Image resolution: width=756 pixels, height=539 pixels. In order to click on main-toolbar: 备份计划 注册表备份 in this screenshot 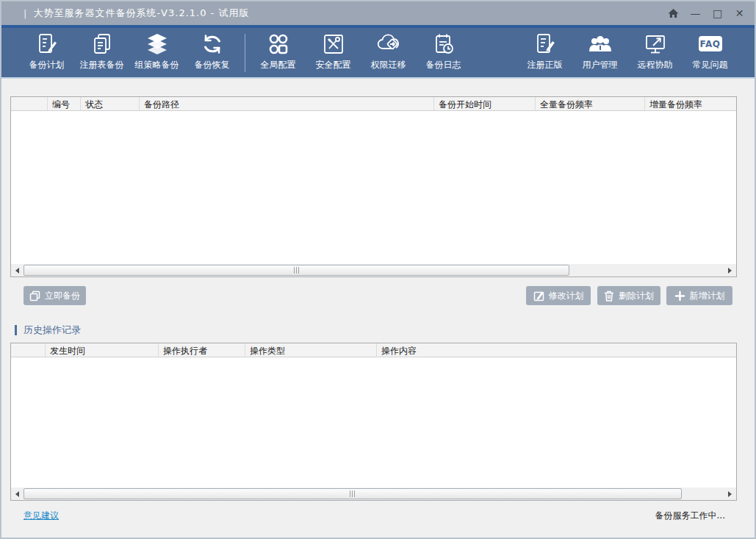, I will do `click(378, 53)`.